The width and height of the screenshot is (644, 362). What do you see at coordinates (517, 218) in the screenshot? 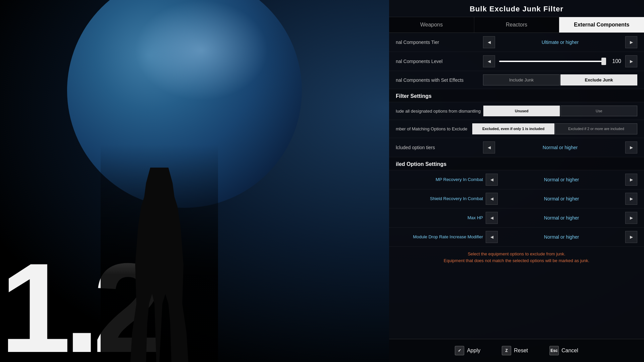
I see `max-hp-row: Max HP ◀ Normal or higher ▶` at bounding box center [517, 218].